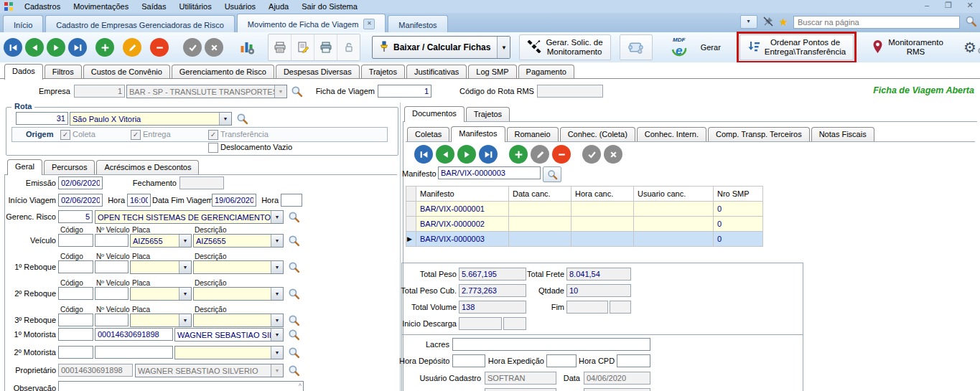 The width and height of the screenshot is (980, 391). Describe the element at coordinates (101, 6) in the screenshot. I see `menu-movimentacoes: Movimentações` at that location.